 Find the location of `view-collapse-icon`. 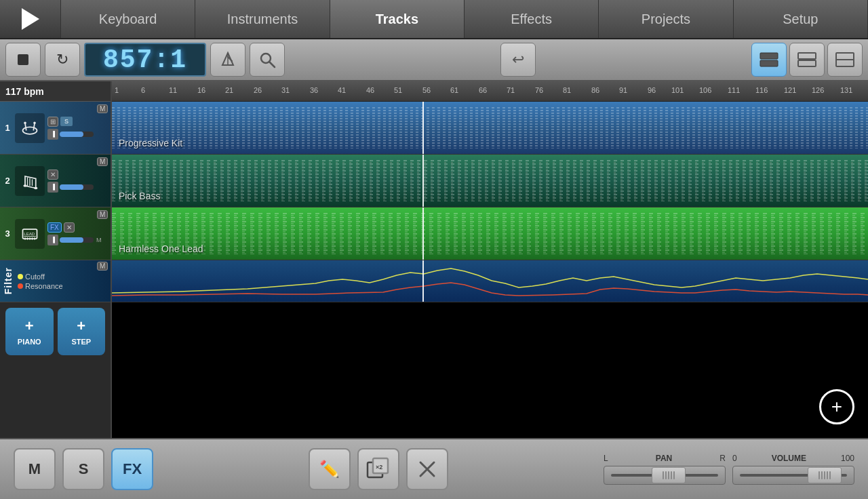

view-collapse-icon is located at coordinates (845, 60).